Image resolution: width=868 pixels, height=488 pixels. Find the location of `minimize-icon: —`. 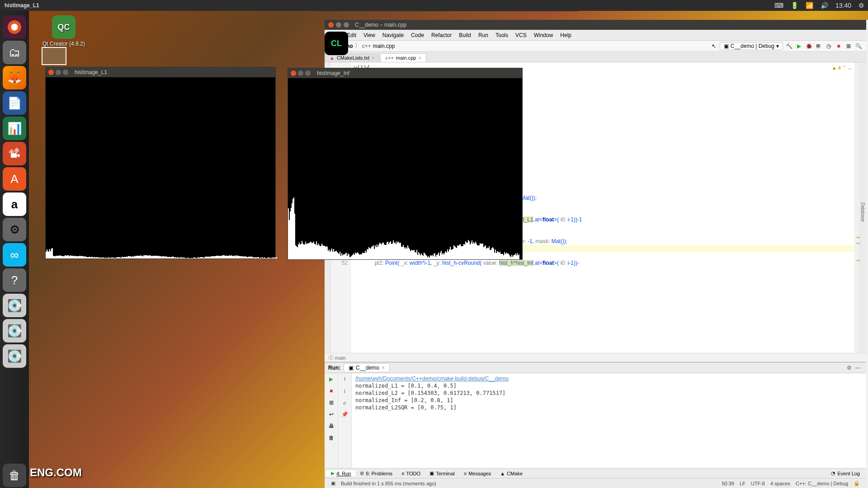

minimize-icon: — is located at coordinates (858, 368).